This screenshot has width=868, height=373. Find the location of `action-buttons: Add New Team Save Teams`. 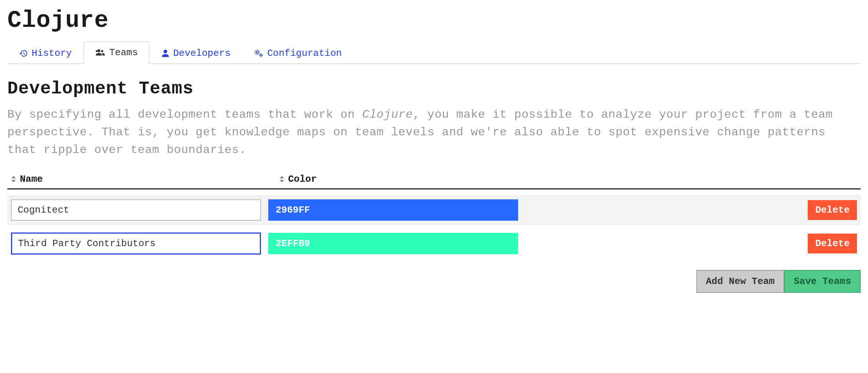

action-buttons: Add New Team Save Teams is located at coordinates (434, 281).